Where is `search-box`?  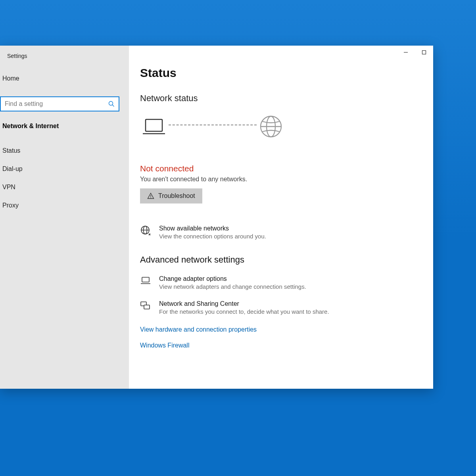
search-box is located at coordinates (60, 104).